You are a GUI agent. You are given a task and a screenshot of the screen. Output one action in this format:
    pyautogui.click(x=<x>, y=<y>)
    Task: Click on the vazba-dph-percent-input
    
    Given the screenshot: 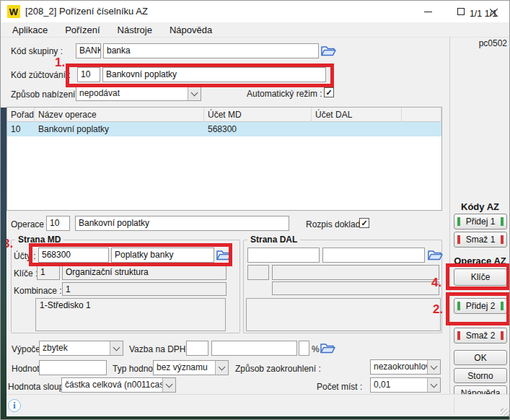 What is the action you would take?
    pyautogui.click(x=304, y=348)
    